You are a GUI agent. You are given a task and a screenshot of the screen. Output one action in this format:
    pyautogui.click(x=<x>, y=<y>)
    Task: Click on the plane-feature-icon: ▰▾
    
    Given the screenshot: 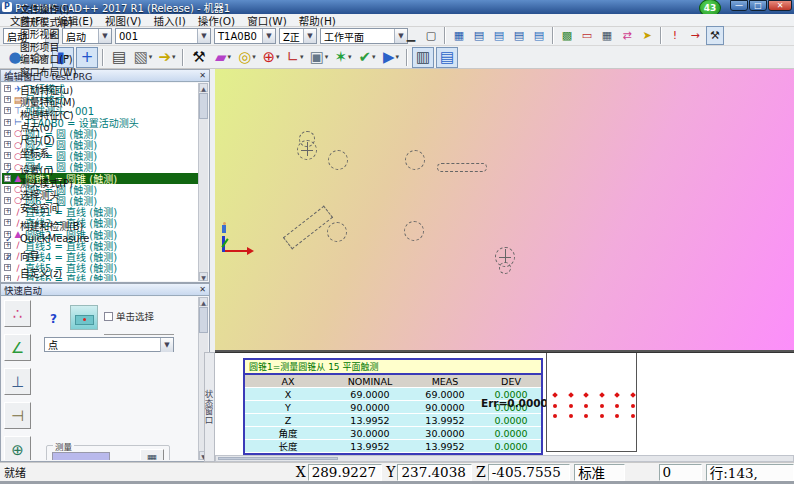 What is the action you would take?
    pyautogui.click(x=223, y=58)
    